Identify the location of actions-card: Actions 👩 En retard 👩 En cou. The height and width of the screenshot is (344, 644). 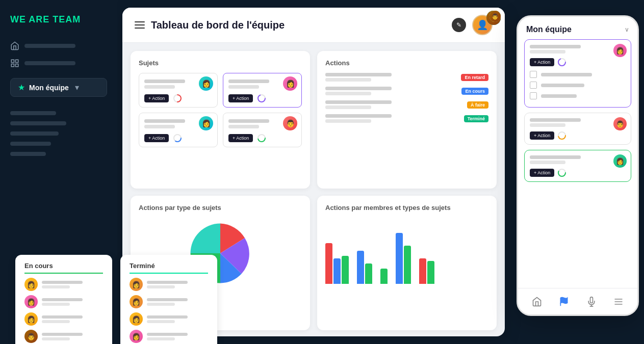
(407, 120).